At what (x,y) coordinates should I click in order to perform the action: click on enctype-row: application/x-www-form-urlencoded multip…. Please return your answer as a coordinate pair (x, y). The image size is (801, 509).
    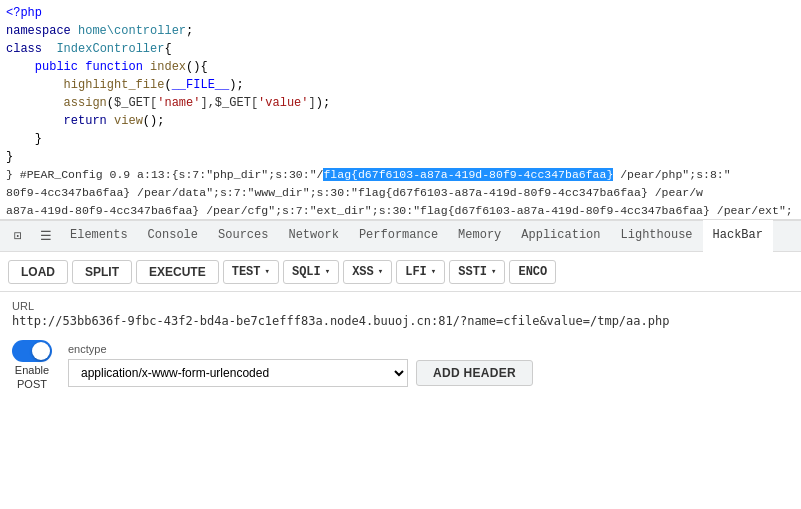
    Looking at the image, I should click on (300, 373).